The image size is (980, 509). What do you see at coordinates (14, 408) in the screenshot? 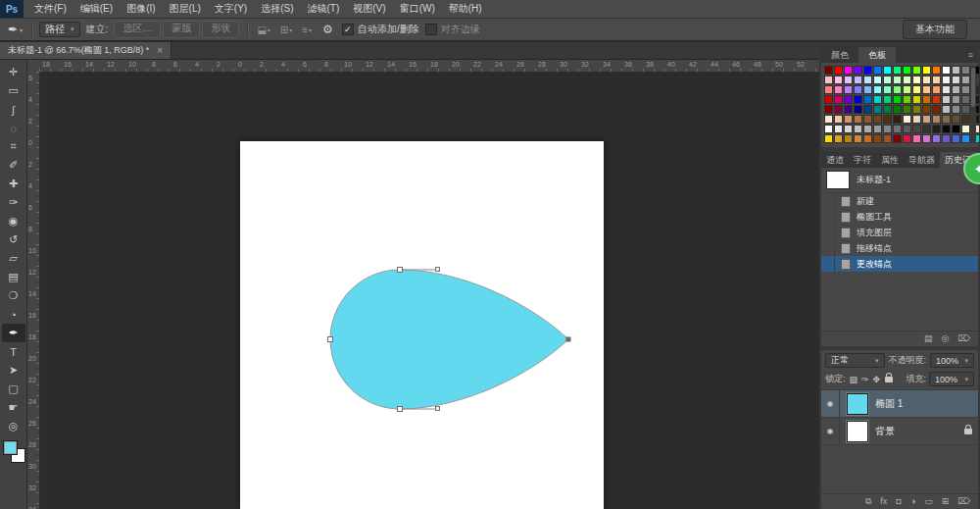
I see `hand-tool: ☛` at bounding box center [14, 408].